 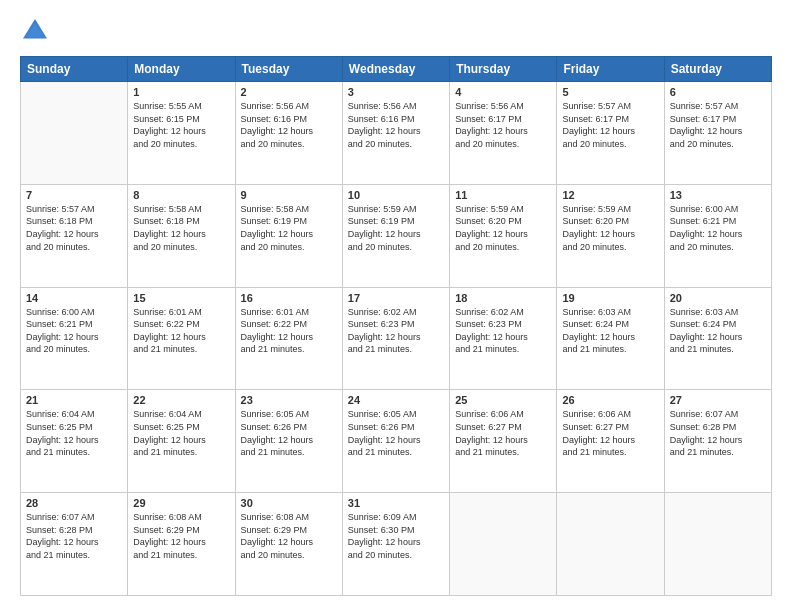 I want to click on day-info: Sunrise: 5:57 AM Sunset: 6:18 PM Dayligh…, so click(x=74, y=228).